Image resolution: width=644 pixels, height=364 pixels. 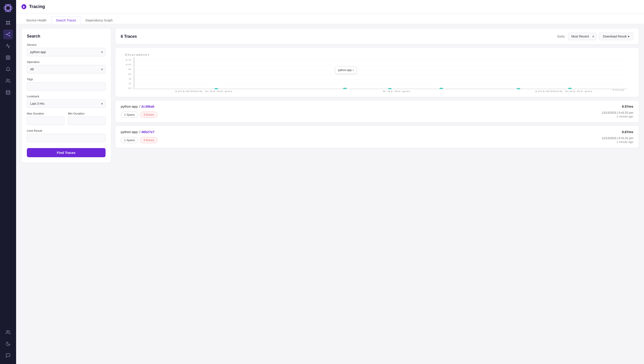 I want to click on trace-service-name: python-app: / 48b27e7, so click(x=138, y=132).